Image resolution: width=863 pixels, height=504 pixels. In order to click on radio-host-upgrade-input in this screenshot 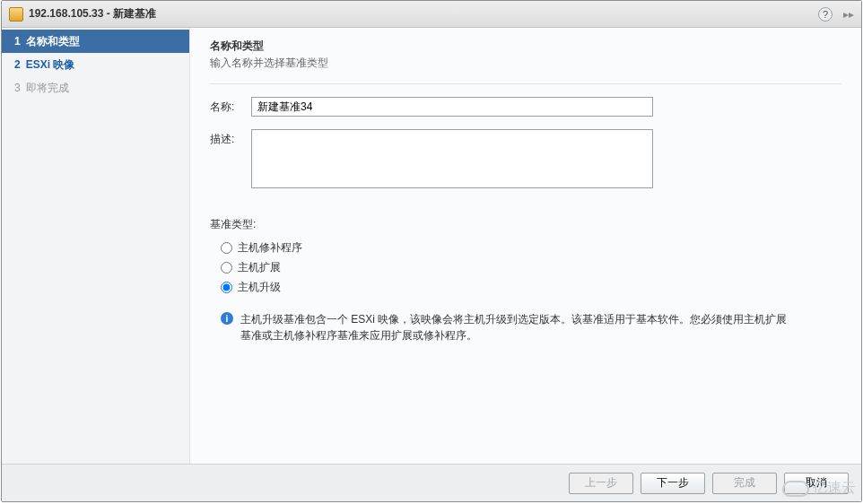, I will do `click(226, 287)`.